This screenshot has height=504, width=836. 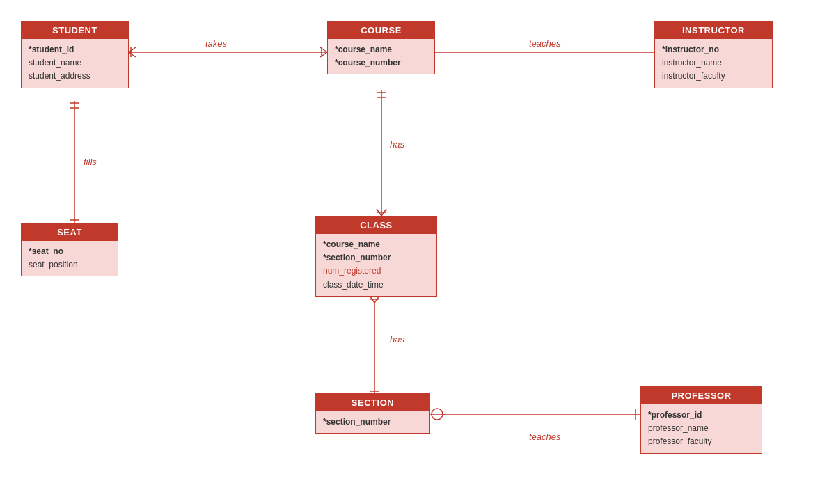 What do you see at coordinates (90, 162) in the screenshot?
I see `label-fills: fills` at bounding box center [90, 162].